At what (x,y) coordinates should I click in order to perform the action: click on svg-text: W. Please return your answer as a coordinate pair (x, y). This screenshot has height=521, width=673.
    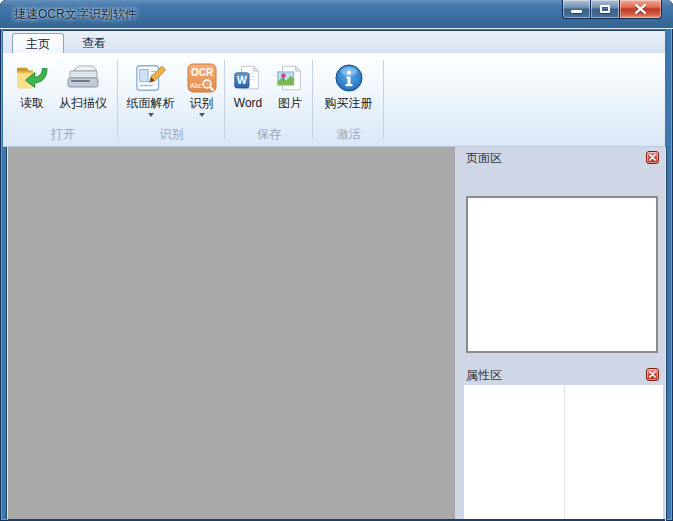
    Looking at the image, I should click on (242, 80).